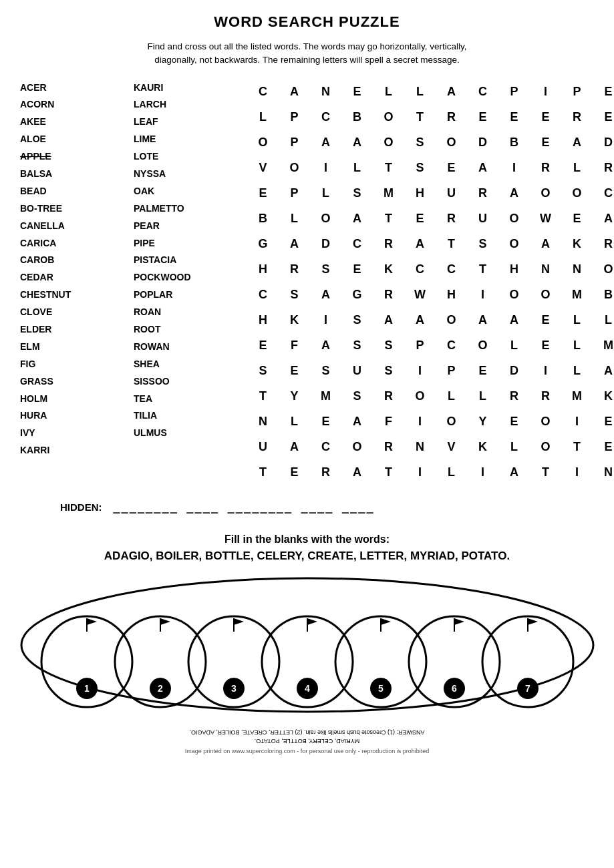  Describe the element at coordinates (263, 295) in the screenshot. I see `cell-8-0: C` at that location.